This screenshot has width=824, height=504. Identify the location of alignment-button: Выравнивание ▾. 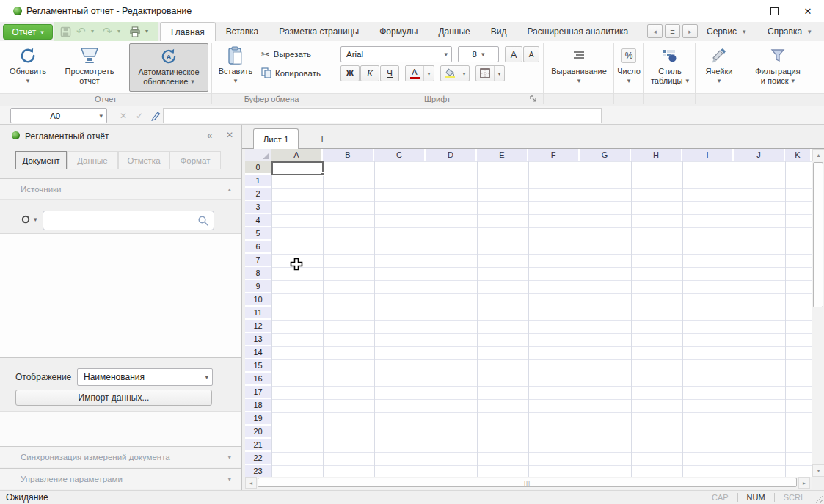
(579, 65).